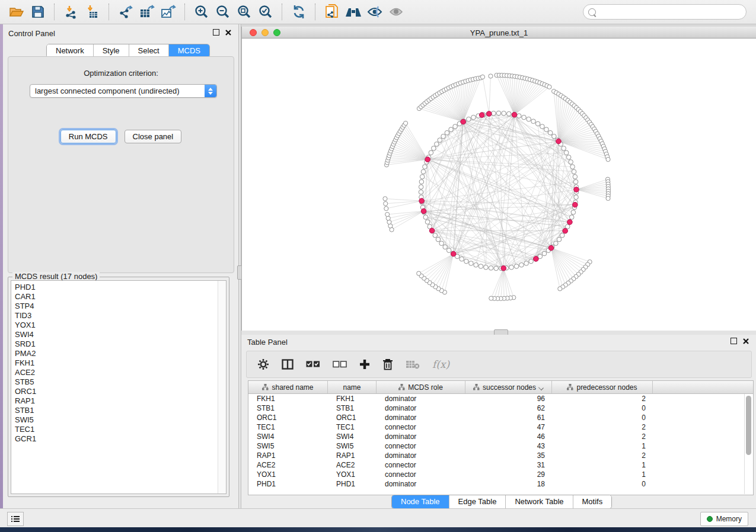 The width and height of the screenshot is (756, 532). What do you see at coordinates (119, 325) in the screenshot?
I see `mcds-result-item: YOX1` at bounding box center [119, 325].